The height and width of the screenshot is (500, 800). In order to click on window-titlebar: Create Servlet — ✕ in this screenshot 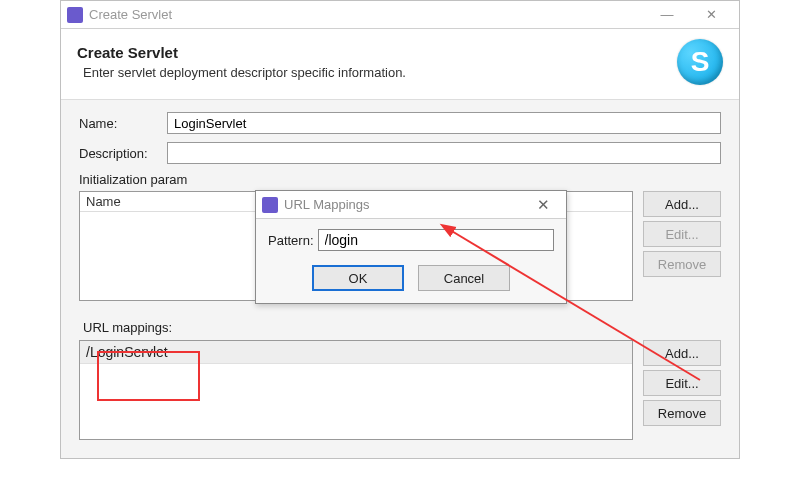, I will do `click(400, 15)`.